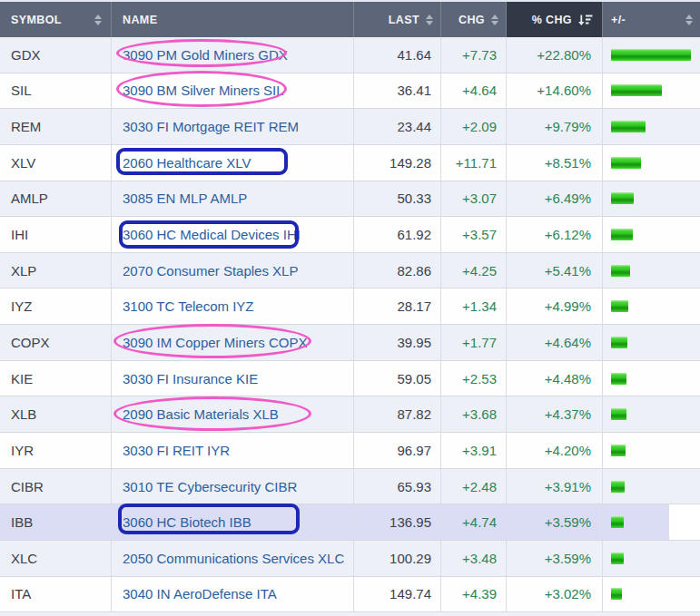  I want to click on table-row: SIL 3090 BM Silver Miners SIL 36.41 +4.6…, so click(350, 92).